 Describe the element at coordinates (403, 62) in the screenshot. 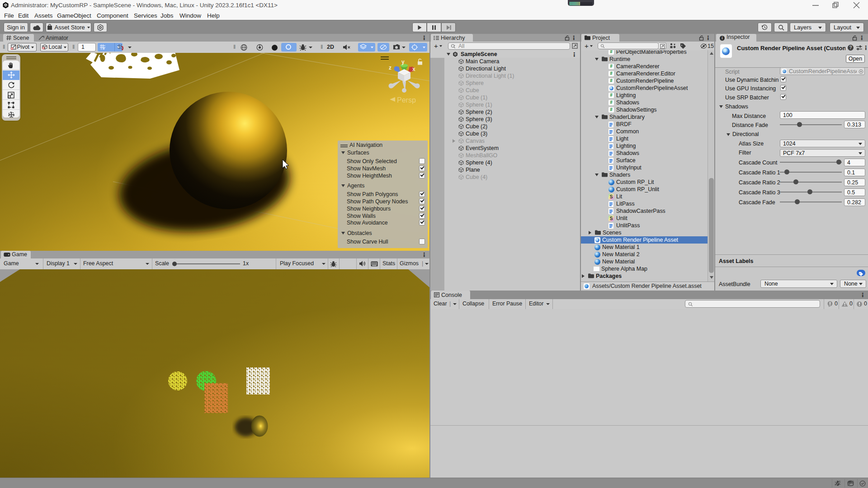

I see `svg-text: y` at that location.